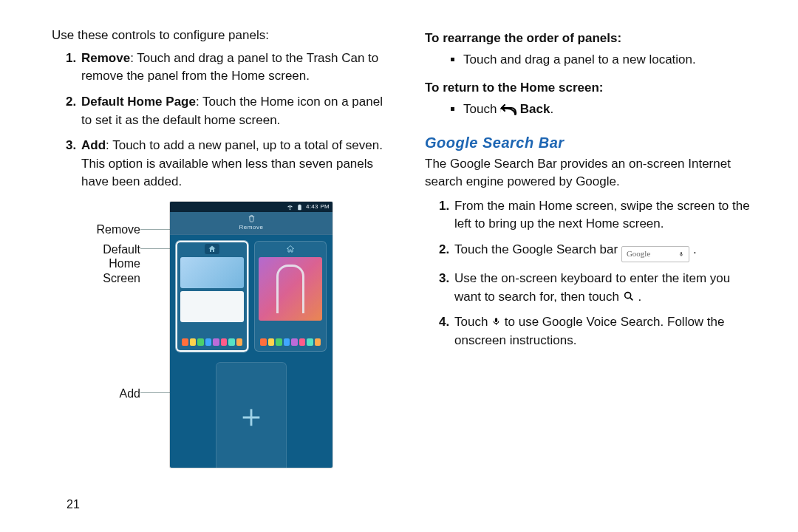  Describe the element at coordinates (212, 273) in the screenshot. I see `weather-widget` at that location.